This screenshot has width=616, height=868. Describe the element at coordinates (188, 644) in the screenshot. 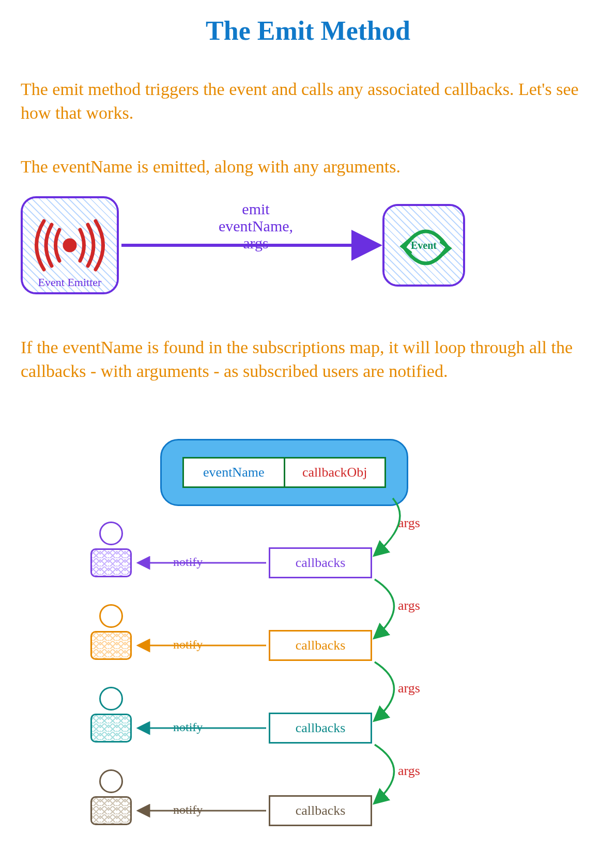

I see `notify-label-2: notify` at that location.